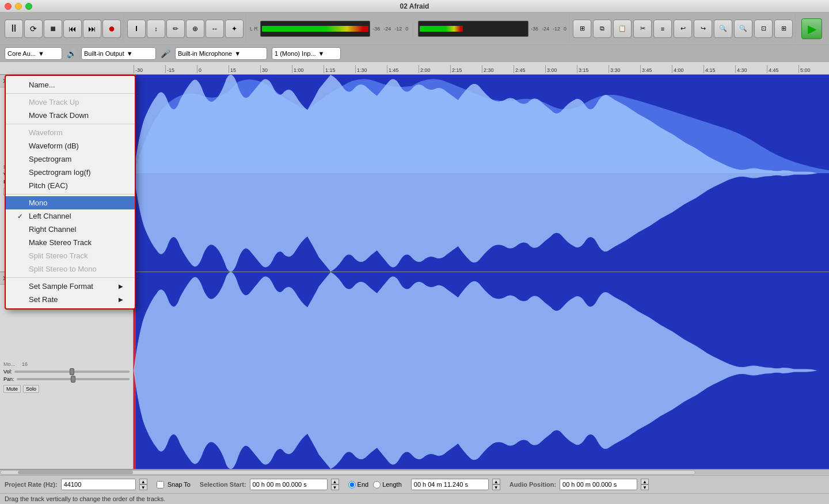  What do you see at coordinates (70, 115) in the screenshot?
I see `menu-item-move-down: Move Track Down` at bounding box center [70, 115].